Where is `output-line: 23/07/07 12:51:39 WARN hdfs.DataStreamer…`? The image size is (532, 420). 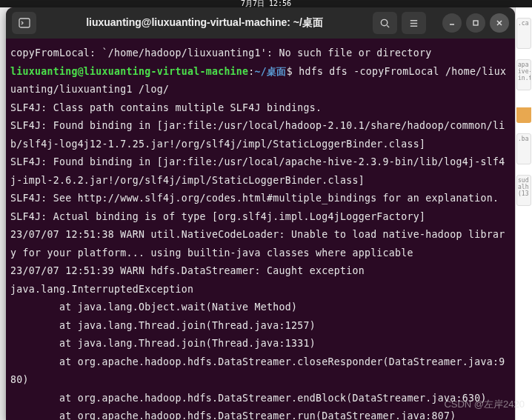
output-line: 23/07/07 12:51:39 WARN hdfs.DataStreamer… is located at coordinates (187, 271).